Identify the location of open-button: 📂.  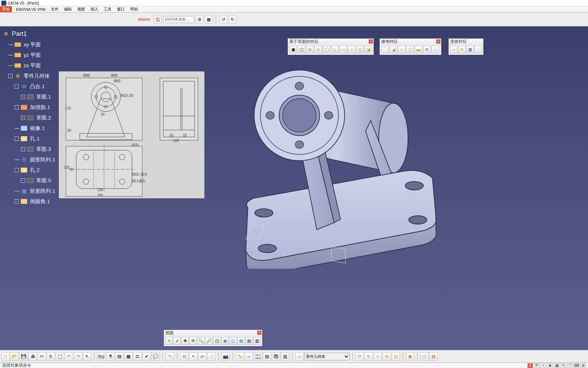
(15, 356).